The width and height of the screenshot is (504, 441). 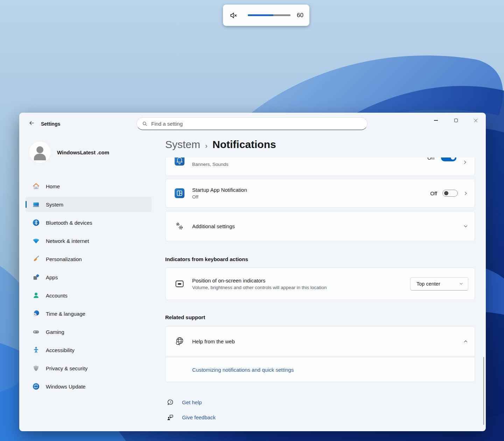 What do you see at coordinates (36, 368) in the screenshot?
I see `privacy-shield-icon` at bounding box center [36, 368].